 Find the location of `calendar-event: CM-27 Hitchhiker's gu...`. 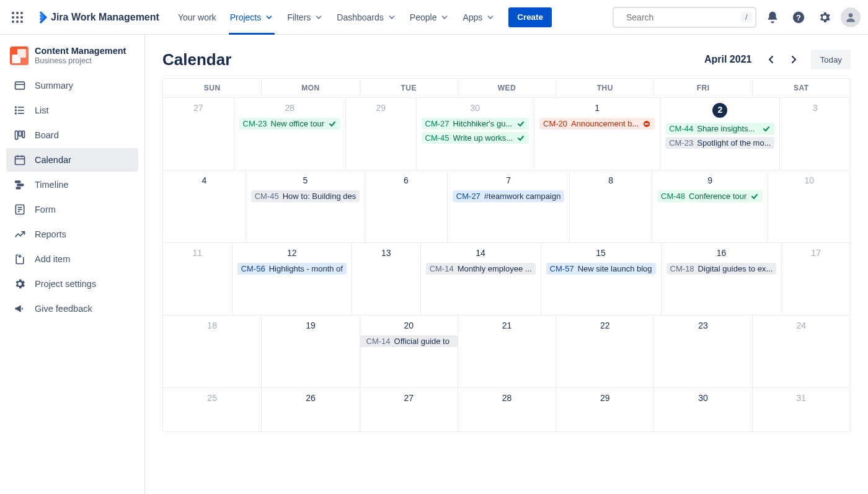

calendar-event: CM-27 Hitchhiker's gu... is located at coordinates (476, 124).